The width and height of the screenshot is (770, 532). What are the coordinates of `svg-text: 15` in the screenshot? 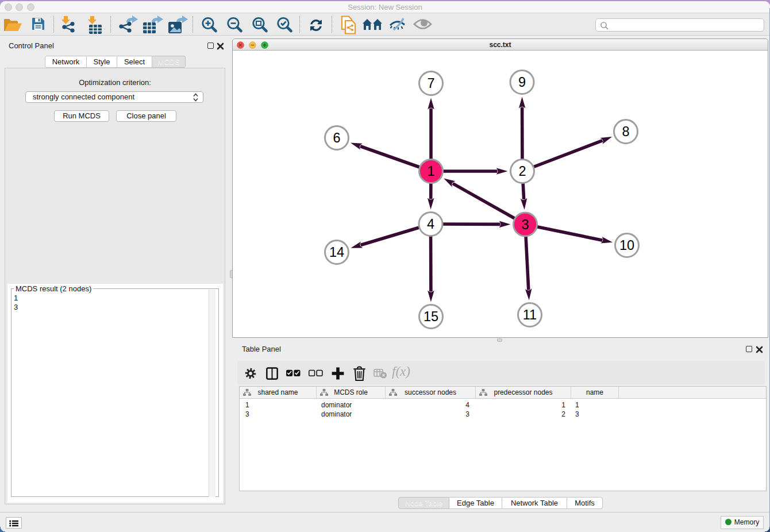 It's located at (431, 317).